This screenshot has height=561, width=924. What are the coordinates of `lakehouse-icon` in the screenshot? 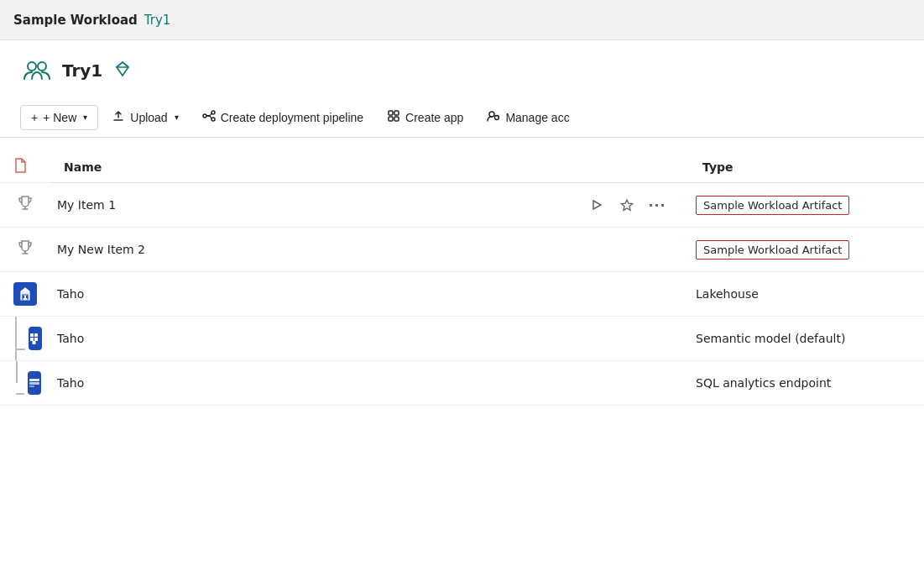 It's located at (25, 294).